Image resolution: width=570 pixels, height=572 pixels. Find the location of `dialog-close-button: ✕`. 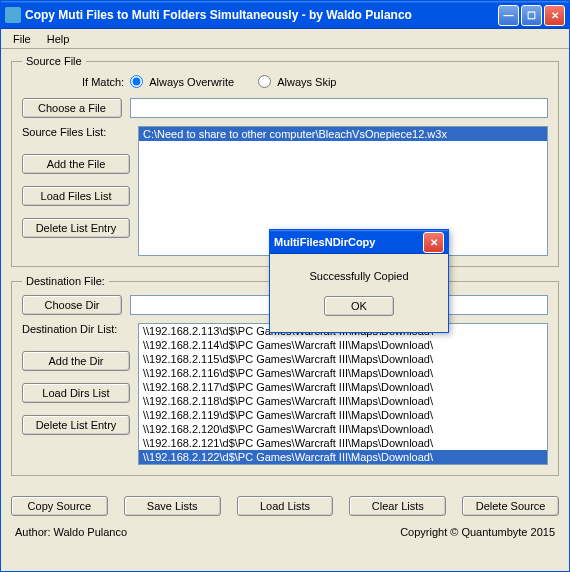

dialog-close-button: ✕ is located at coordinates (434, 242).